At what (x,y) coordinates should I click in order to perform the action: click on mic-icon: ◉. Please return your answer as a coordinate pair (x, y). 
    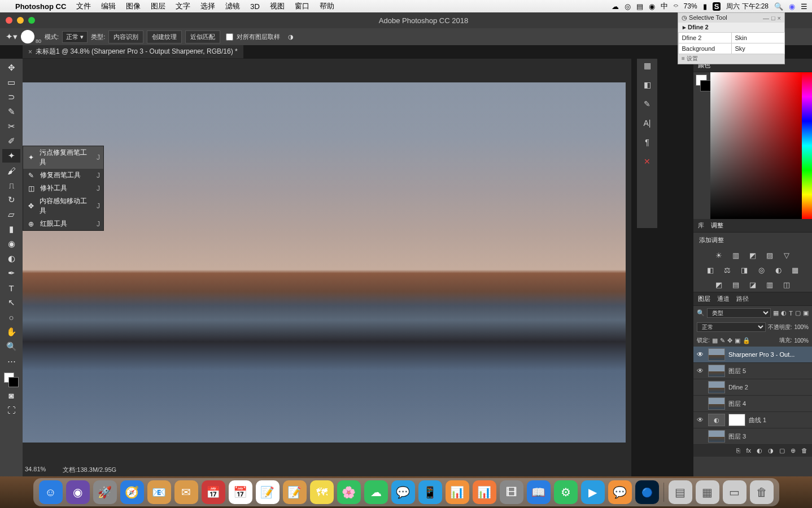
    Looking at the image, I should click on (652, 7).